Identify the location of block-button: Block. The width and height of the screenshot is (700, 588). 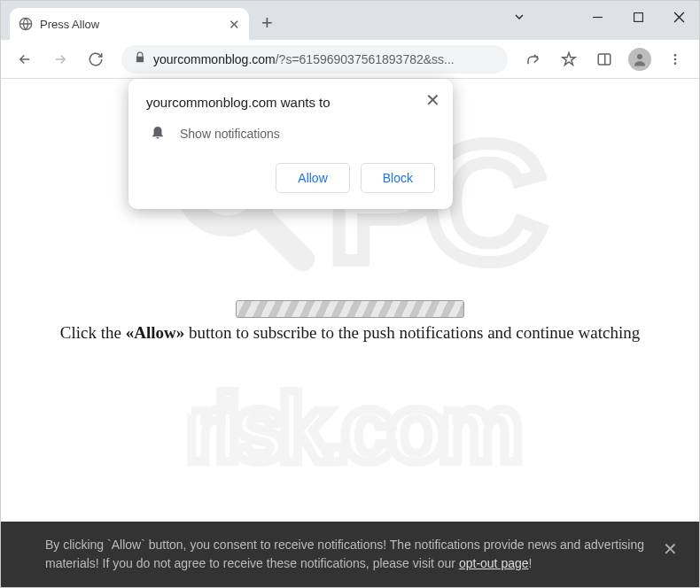
(398, 178).